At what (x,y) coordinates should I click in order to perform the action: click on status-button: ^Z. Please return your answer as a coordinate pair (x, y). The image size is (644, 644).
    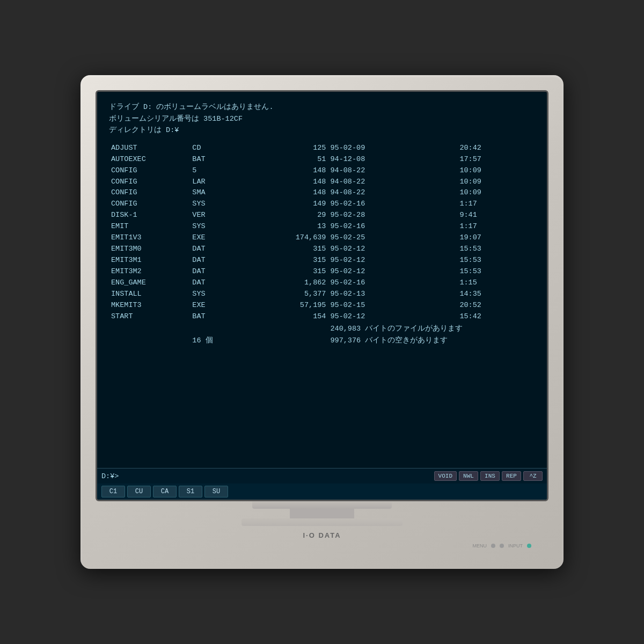
    Looking at the image, I should click on (533, 476).